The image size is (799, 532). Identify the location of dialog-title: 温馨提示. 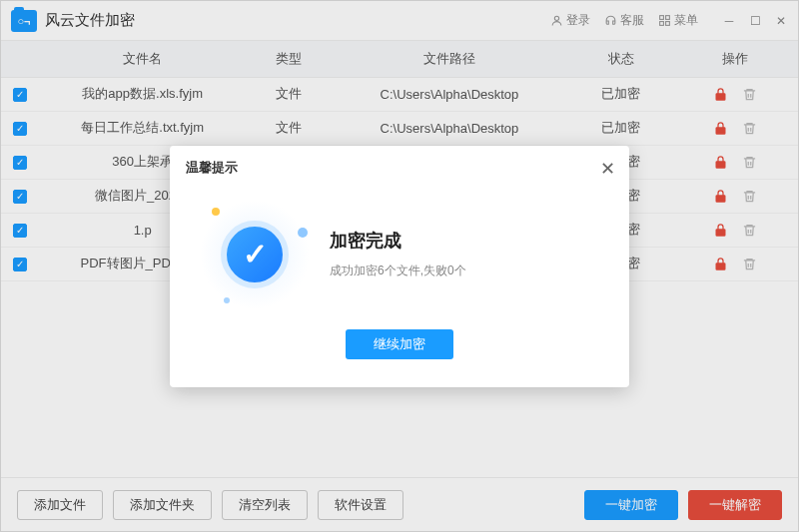
(212, 168).